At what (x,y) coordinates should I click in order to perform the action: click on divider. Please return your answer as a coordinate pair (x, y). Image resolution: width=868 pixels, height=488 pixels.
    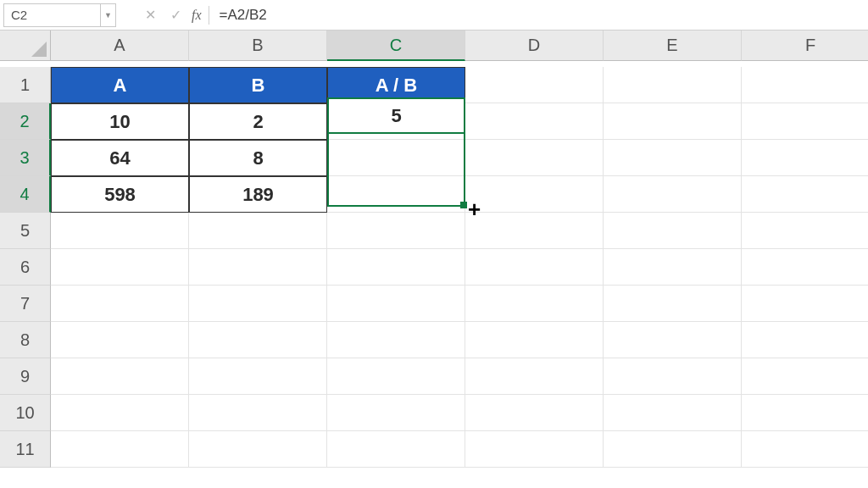
    Looking at the image, I should click on (209, 15).